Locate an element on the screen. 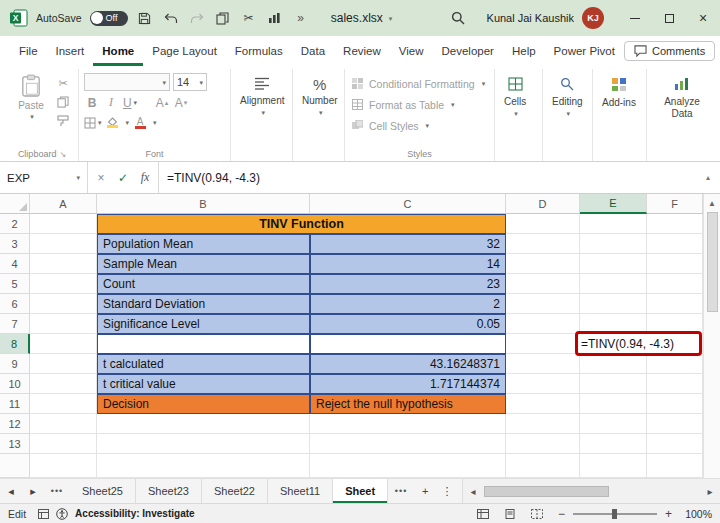 The width and height of the screenshot is (720, 523). insert-function-icon: fx is located at coordinates (145, 178).